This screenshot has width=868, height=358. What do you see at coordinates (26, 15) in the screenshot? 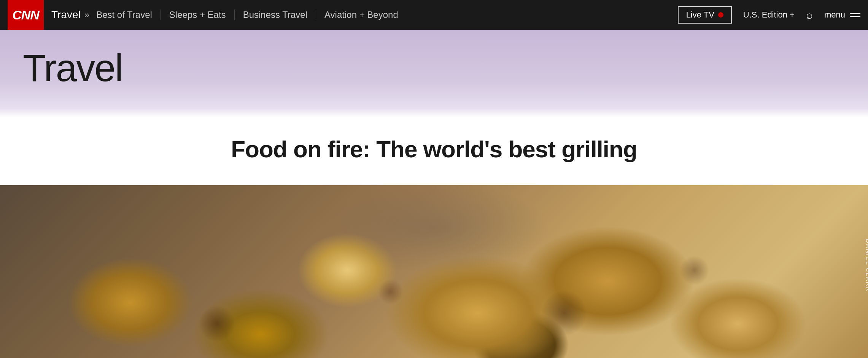
I see `cnn-logo: CNN` at bounding box center [26, 15].